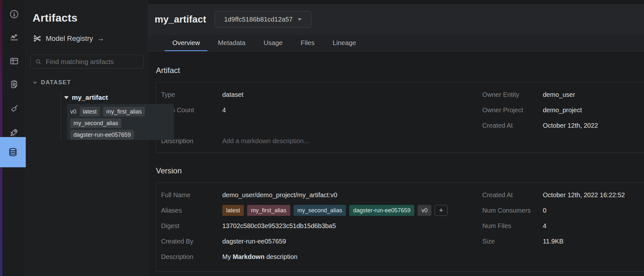 The image size is (644, 276). Describe the element at coordinates (14, 84) in the screenshot. I see `reports-clipboard-icon` at that location.